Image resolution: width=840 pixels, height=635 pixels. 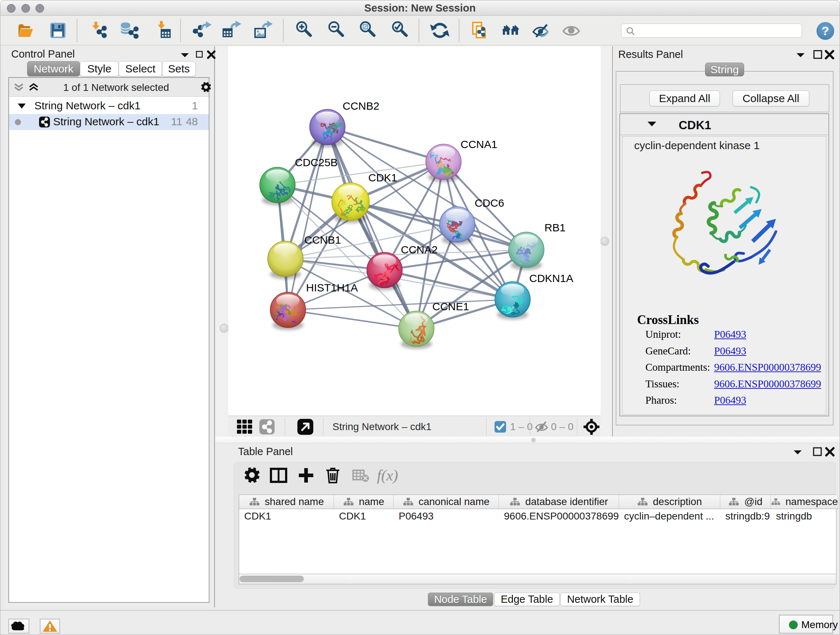 What do you see at coordinates (19, 626) in the screenshot?
I see `cloud-status-button` at bounding box center [19, 626].